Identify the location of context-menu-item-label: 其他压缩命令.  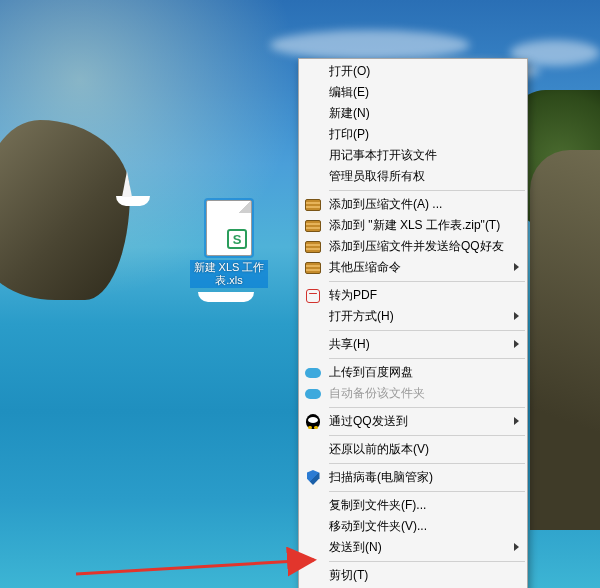
(365, 268).